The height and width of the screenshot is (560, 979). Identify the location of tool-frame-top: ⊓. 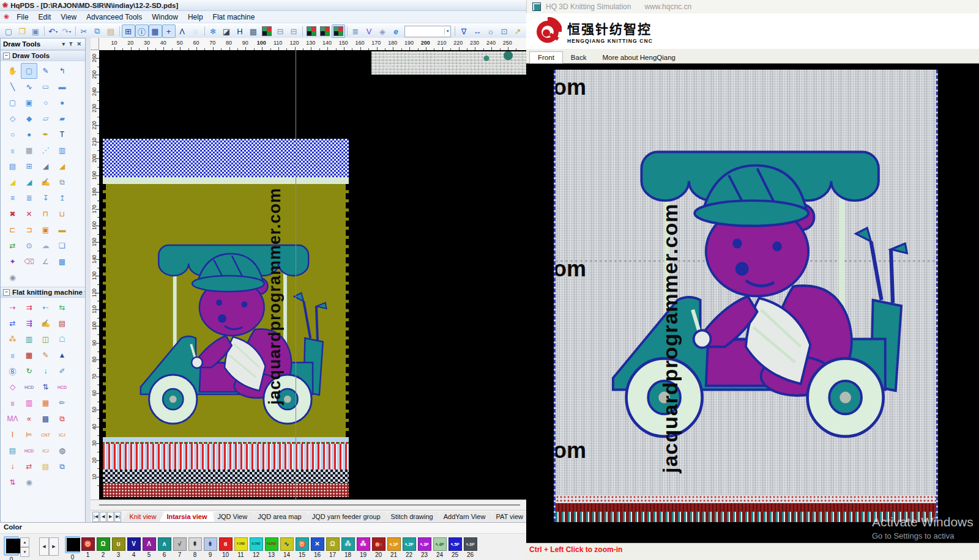
(45, 214).